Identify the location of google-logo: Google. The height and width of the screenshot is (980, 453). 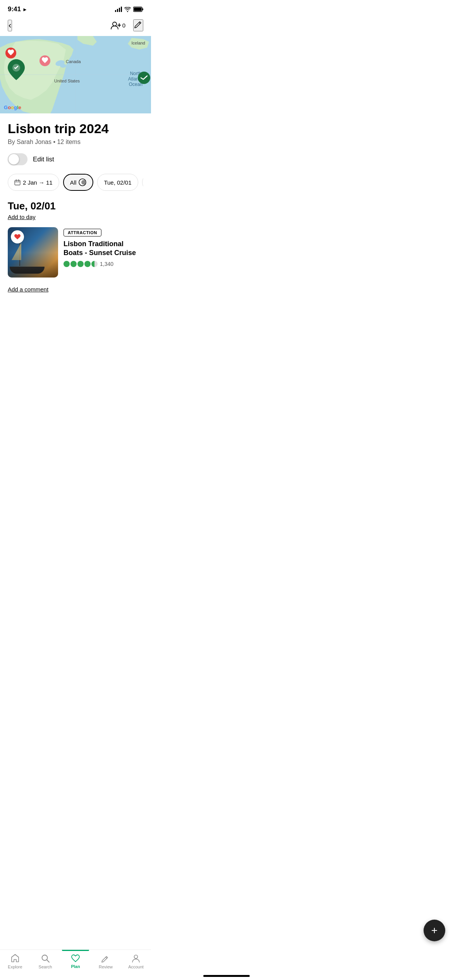
(12, 108).